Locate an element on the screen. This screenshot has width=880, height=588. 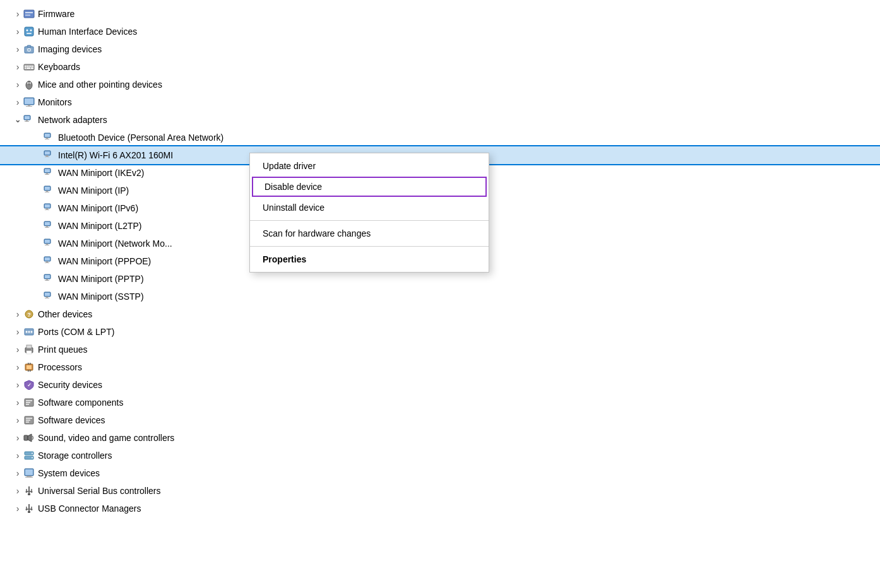
tree-item-label: WAN Miniport (IPv6) is located at coordinates (98, 208).